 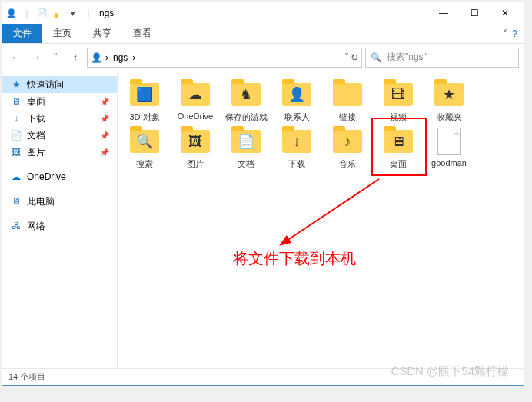 What do you see at coordinates (35, 58) in the screenshot?
I see `forward-button: →` at bounding box center [35, 58].